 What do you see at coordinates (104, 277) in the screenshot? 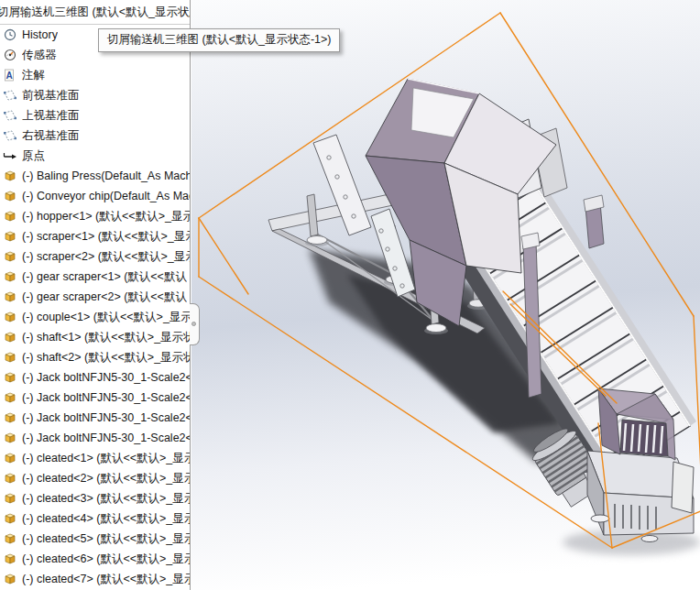
I see `tree-item-label: (-) gear scraper<1> (默认<<默认` at bounding box center [104, 277].